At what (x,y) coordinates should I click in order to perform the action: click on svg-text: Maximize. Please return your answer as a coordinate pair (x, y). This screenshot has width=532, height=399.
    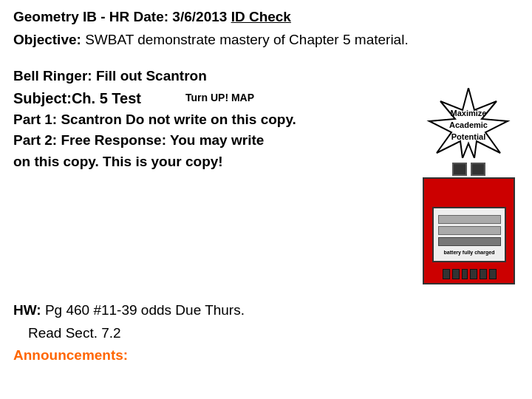
    Looking at the image, I should click on (468, 113).